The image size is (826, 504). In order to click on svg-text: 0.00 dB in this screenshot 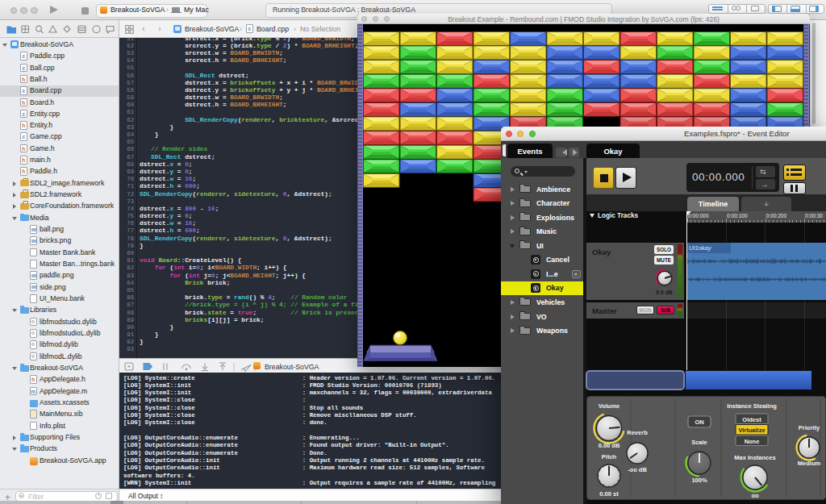, I will do `click(610, 445)`.